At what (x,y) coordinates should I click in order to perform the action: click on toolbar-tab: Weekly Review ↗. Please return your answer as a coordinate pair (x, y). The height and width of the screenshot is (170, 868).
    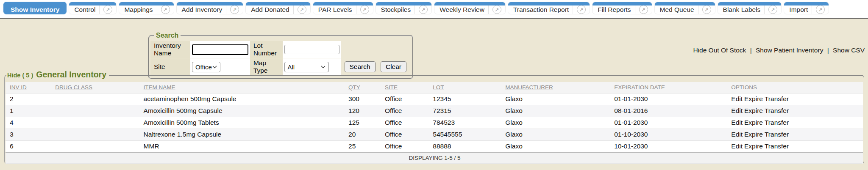
    Looking at the image, I should click on (470, 8).